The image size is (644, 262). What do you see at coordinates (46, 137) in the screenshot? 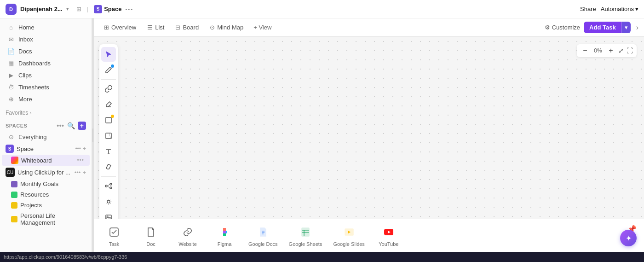
I see `sidebar-item-everything: ⊙ Everything` at bounding box center [46, 137].